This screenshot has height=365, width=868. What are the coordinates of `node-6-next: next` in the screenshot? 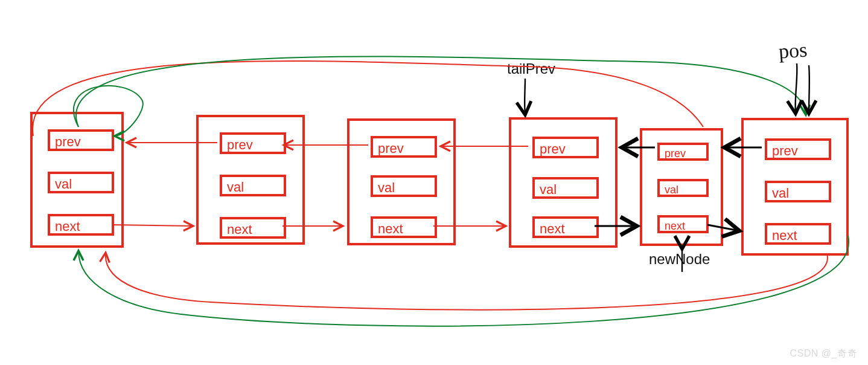 It's located at (798, 234).